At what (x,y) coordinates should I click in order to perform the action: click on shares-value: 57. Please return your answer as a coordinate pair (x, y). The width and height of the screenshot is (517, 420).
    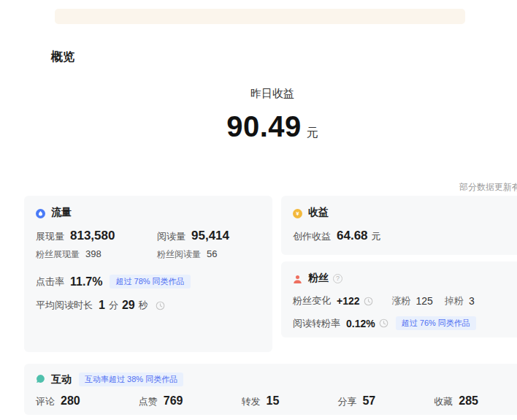
    Looking at the image, I should click on (369, 401).